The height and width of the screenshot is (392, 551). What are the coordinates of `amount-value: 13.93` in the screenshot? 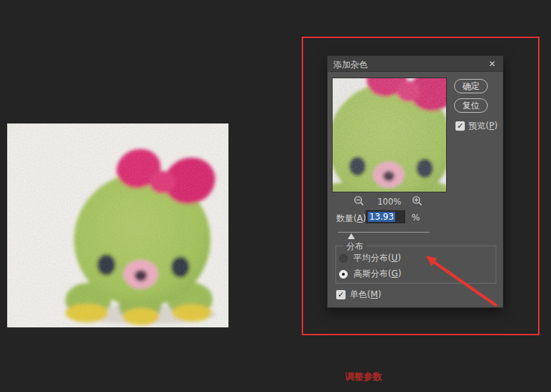 It's located at (381, 217).